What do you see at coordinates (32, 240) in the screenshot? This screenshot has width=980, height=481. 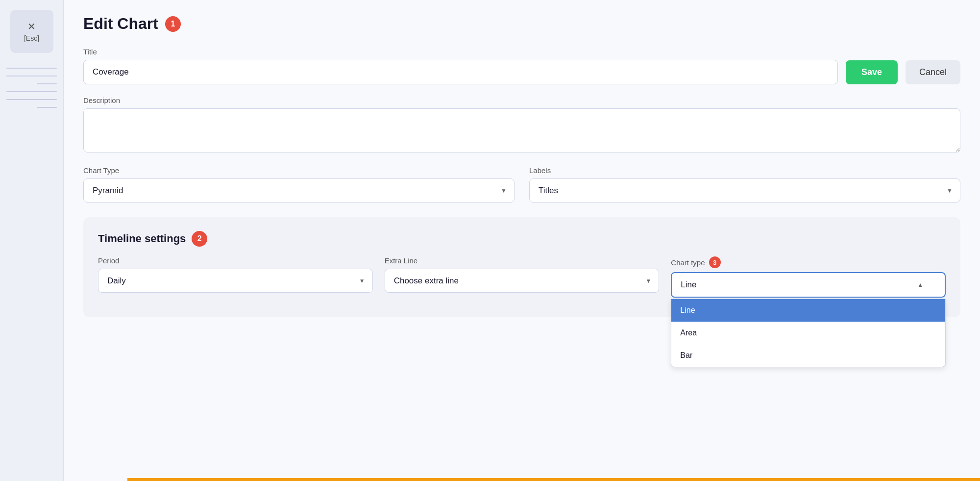 I see `sidebar: ✕ [Esc]` at bounding box center [32, 240].